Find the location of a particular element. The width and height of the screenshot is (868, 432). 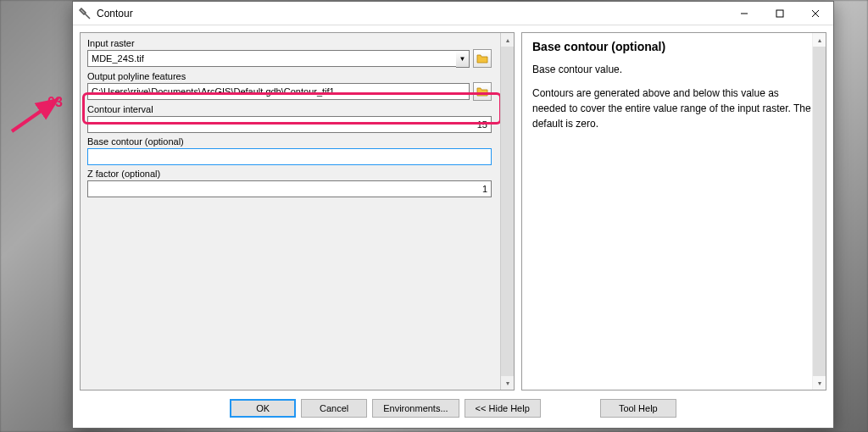

environments-button: Environments... is located at coordinates (415, 408).